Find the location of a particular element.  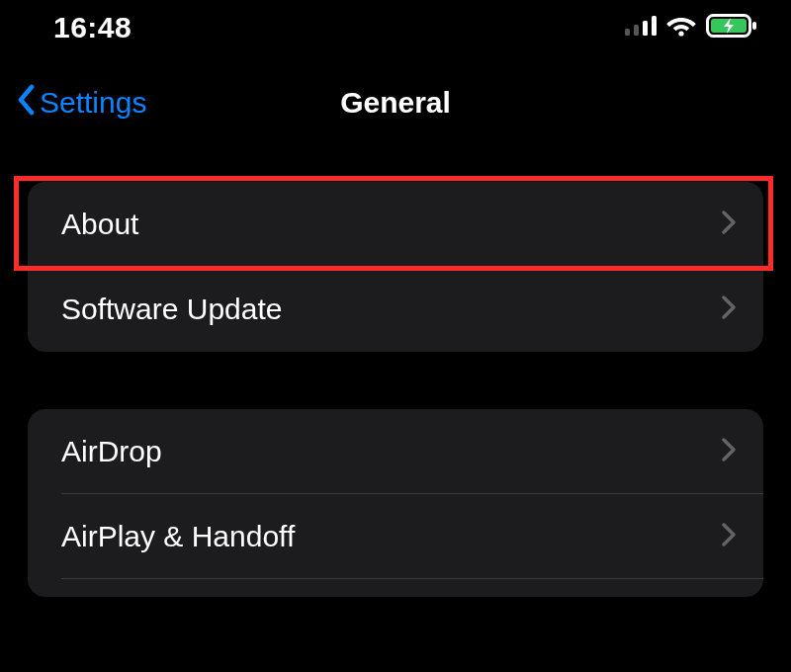

row-about: About is located at coordinates (396, 224).